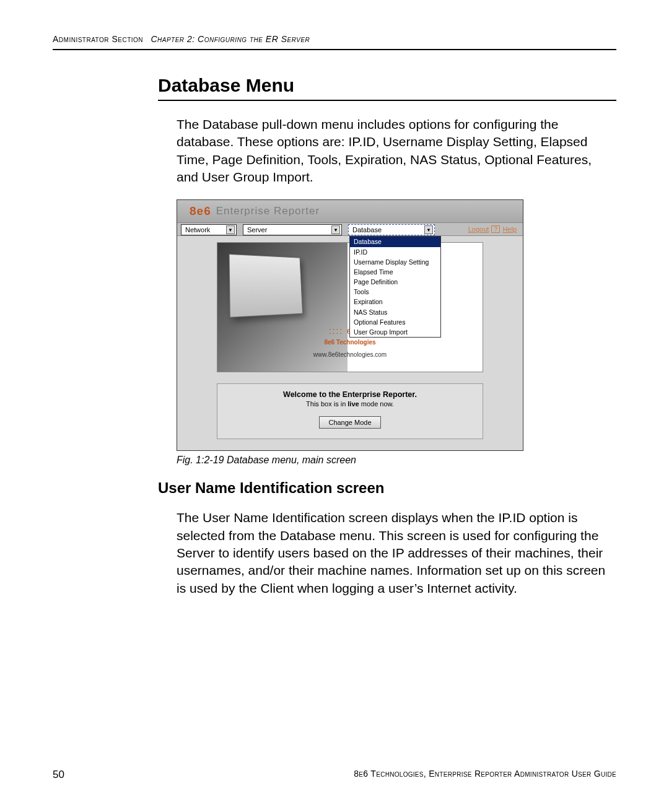  What do you see at coordinates (393, 151) in the screenshot?
I see `paragraph-intro: The Database pull-down menu includes opt…` at bounding box center [393, 151].